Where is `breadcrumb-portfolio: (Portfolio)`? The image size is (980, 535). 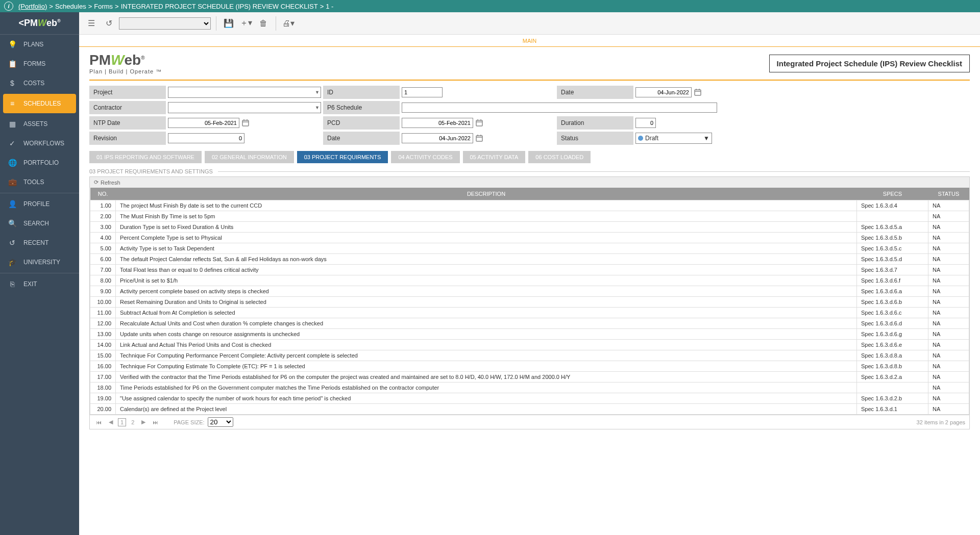 breadcrumb-portfolio: (Portfolio) is located at coordinates (33, 6).